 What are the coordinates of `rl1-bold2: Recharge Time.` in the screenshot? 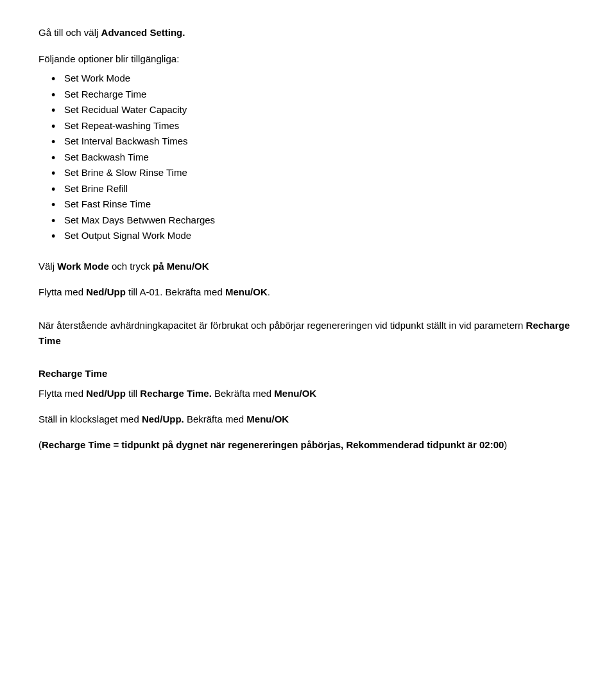 It's located at (176, 393).